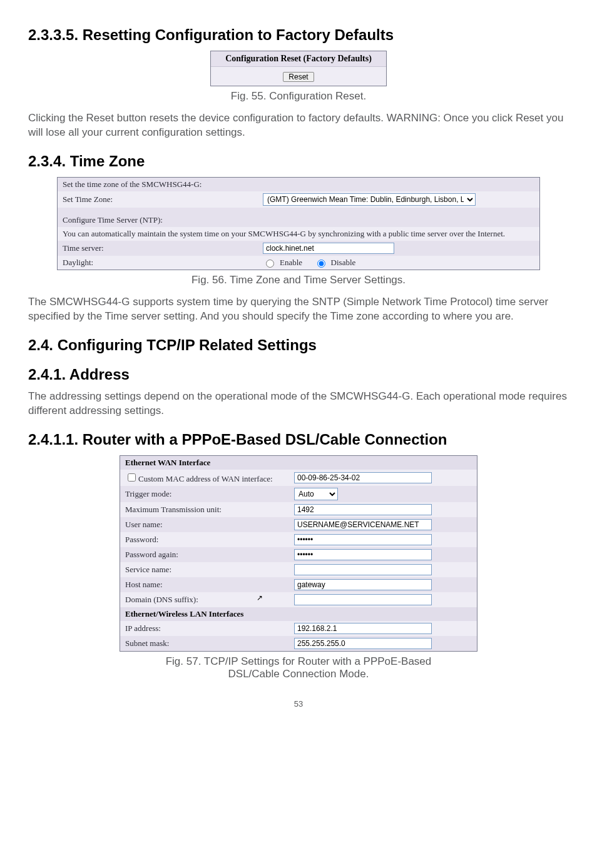 This screenshot has height=868, width=597. I want to click on fig57-r7l: Service name:, so click(210, 570).